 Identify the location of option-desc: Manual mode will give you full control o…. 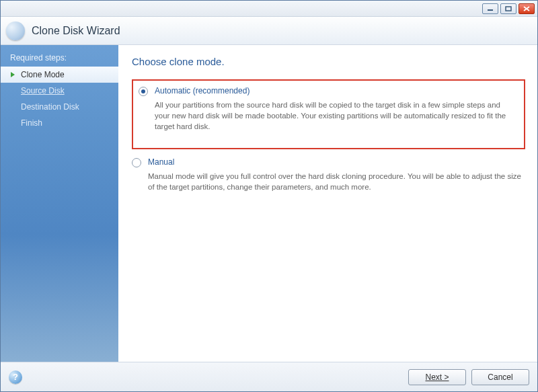
(335, 182).